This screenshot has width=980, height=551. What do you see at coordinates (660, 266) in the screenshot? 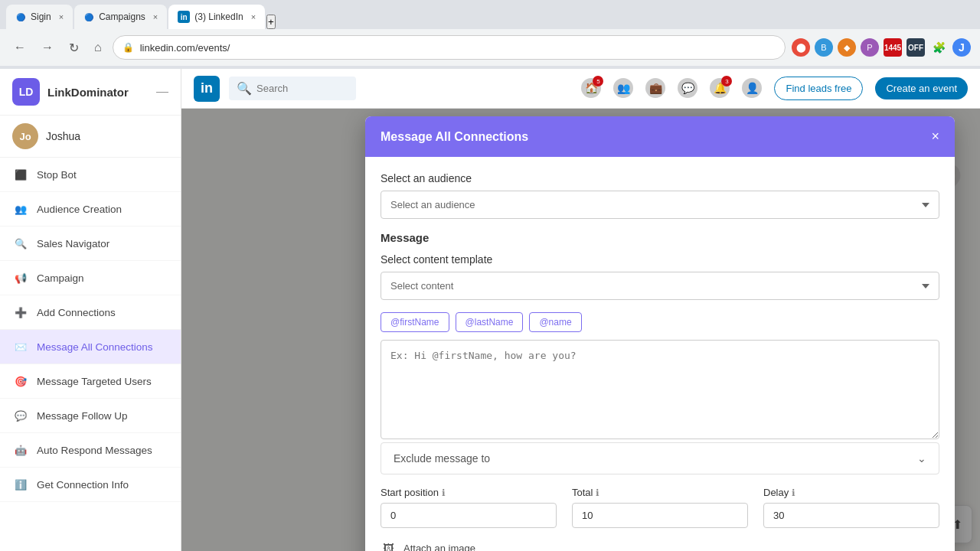
I see `message-section: Message Select content template Select c…` at bounding box center [660, 266].